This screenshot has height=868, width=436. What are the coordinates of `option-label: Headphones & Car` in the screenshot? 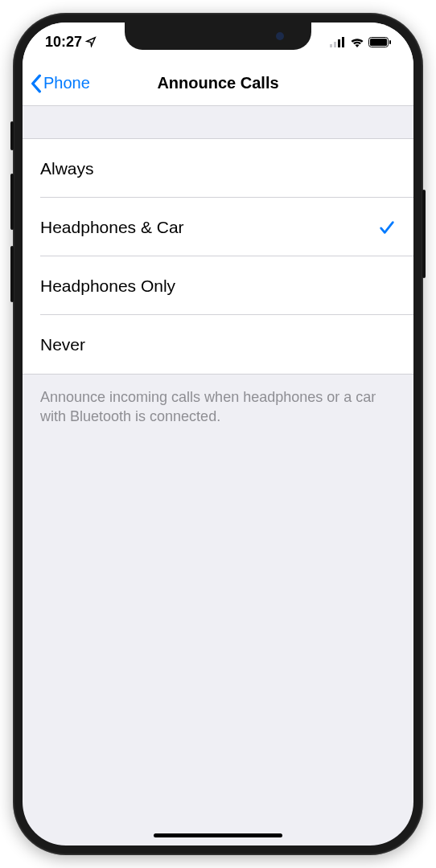 It's located at (113, 227).